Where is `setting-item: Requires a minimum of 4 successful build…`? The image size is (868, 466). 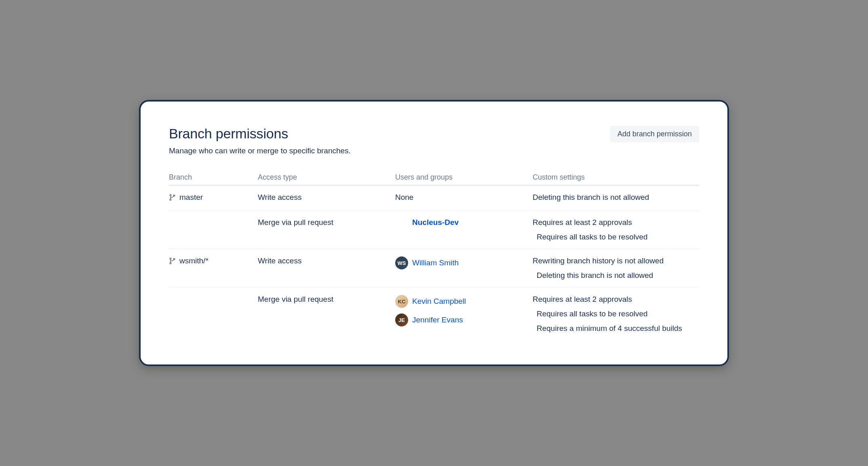 setting-item: Requires a minimum of 4 successful build… is located at coordinates (616, 328).